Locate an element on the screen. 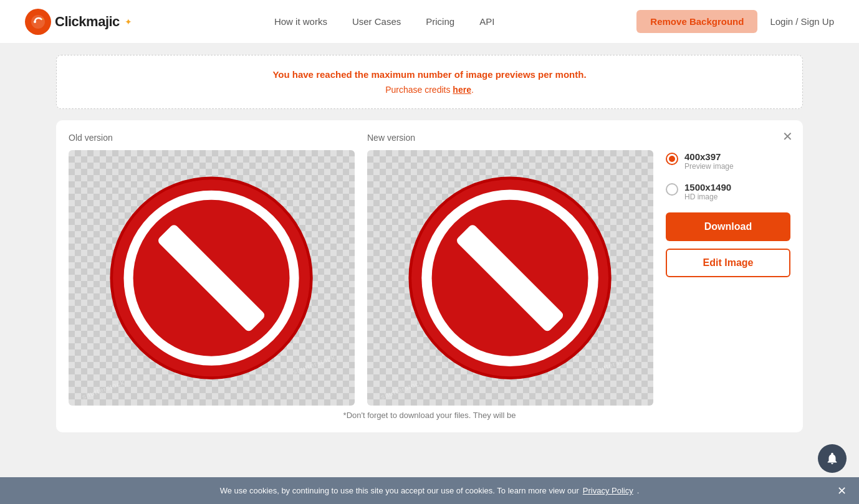 The height and width of the screenshot is (504, 859). logo: Clickmajic✦ is located at coordinates (79, 22).